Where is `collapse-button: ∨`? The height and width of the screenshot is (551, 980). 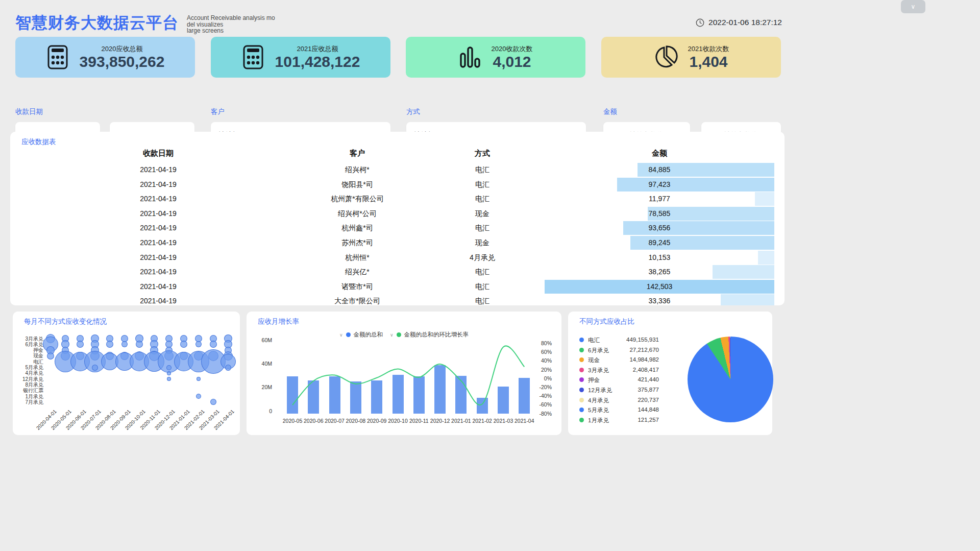
collapse-button: ∨ is located at coordinates (913, 7).